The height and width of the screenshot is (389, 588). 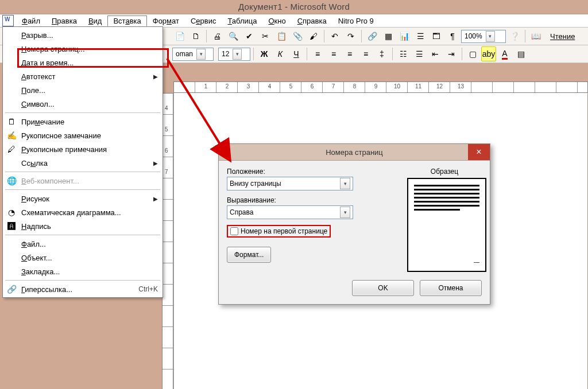 I want to click on dialog-title-bar: Номера страниц ×, so click(x=354, y=153).